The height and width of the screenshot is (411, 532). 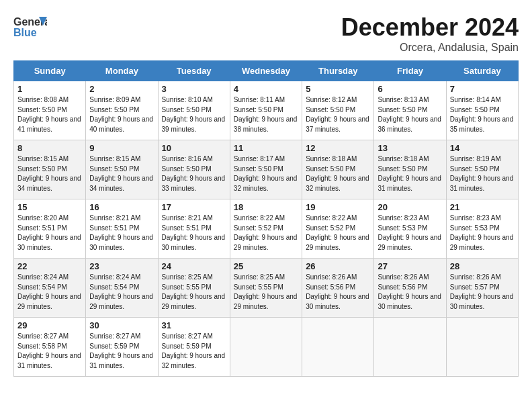 What do you see at coordinates (339, 288) in the screenshot?
I see `calendar-cell: 26Sunrise: 8:26 AMSunset: 5:56 PMDayligh…` at bounding box center [339, 288].